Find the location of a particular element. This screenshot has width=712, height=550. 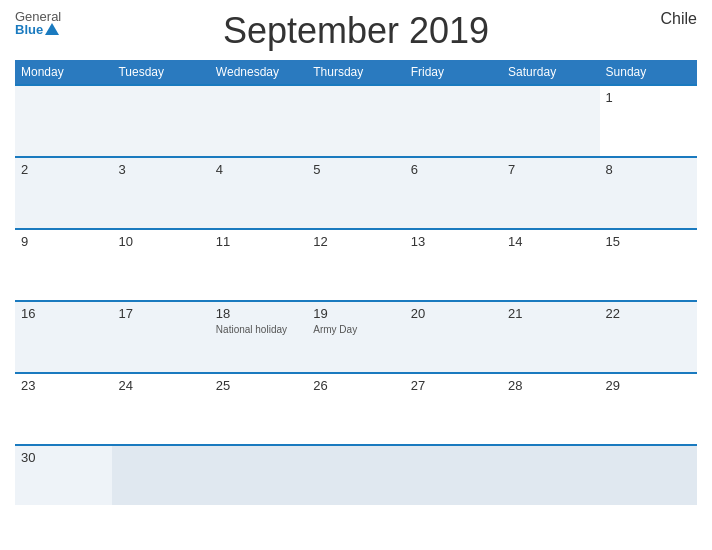

day-cell: 26 is located at coordinates (356, 409).